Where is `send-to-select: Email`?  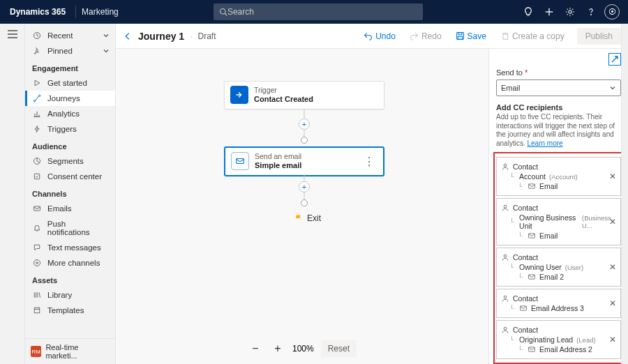
send-to-select: Email is located at coordinates (558, 88).